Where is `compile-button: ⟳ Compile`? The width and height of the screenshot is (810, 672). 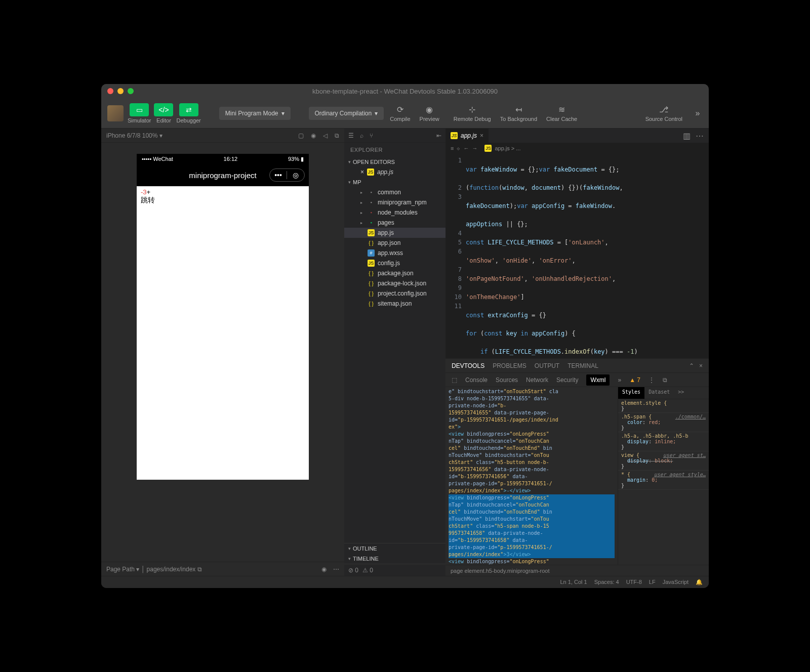 compile-button: ⟳ Compile is located at coordinates (400, 113).